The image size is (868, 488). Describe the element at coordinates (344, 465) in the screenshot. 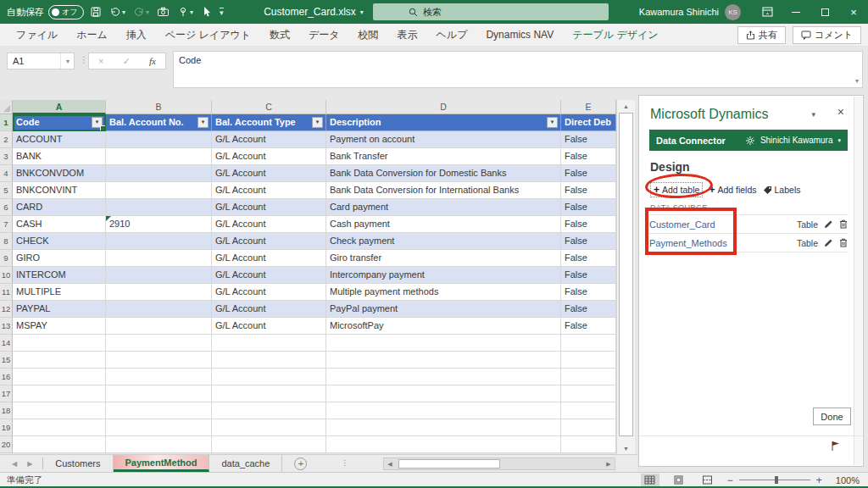

I see `tab-scroll-splitter: ⋮` at that location.